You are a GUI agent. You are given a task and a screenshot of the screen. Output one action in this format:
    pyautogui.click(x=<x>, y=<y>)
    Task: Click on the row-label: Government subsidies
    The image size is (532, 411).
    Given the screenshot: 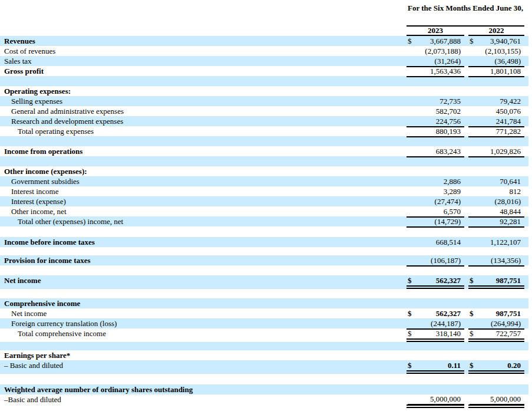 What is the action you would take?
    pyautogui.click(x=203, y=182)
    